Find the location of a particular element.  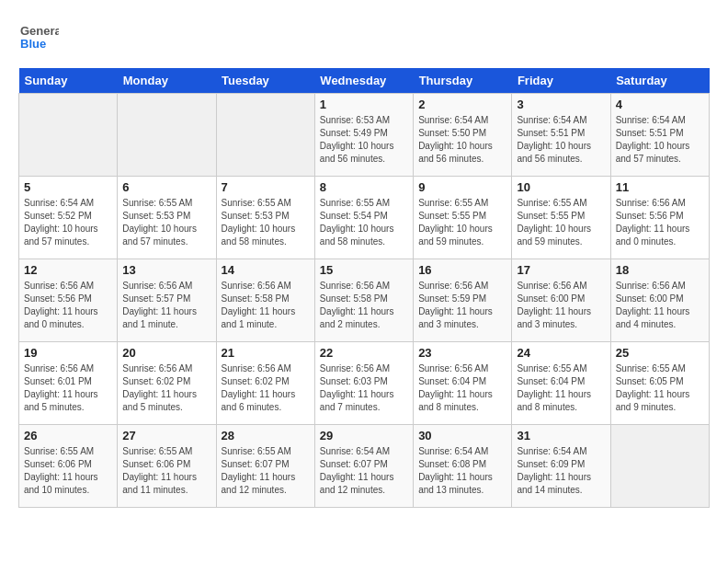

calendar-day-cell: 22Sunrise: 6:56 AM Sunset: 6:03 PM Dayli… is located at coordinates (364, 384).